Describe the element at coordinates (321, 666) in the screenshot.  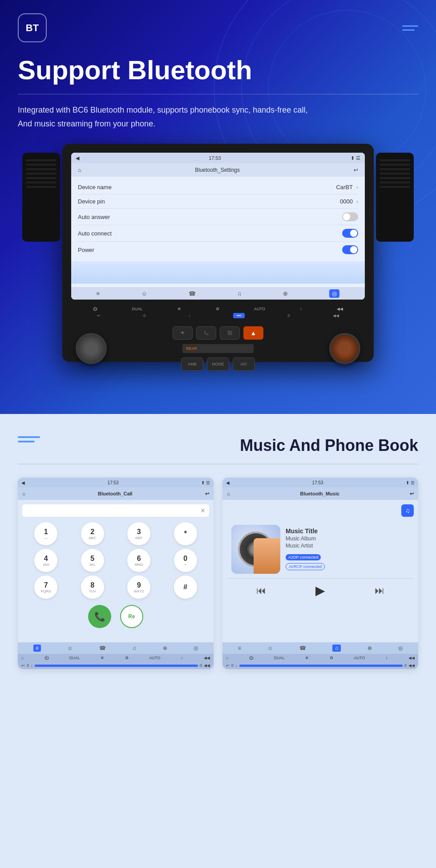
I see `mtemp-bar` at that location.